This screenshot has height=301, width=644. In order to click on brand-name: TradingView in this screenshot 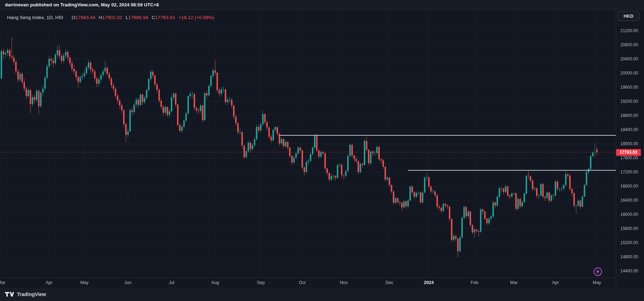, I will do `click(31, 294)`.